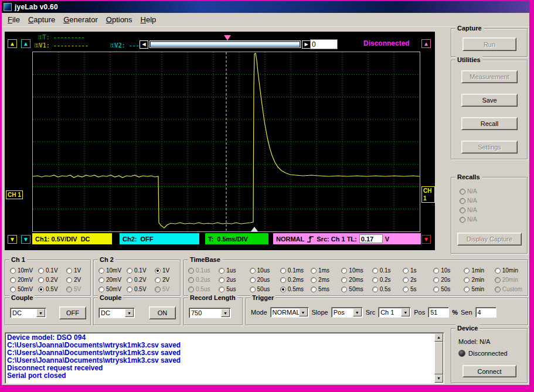 Image resolution: width=534 pixels, height=392 pixels. I want to click on scroll-left-button: ◀, so click(144, 45).